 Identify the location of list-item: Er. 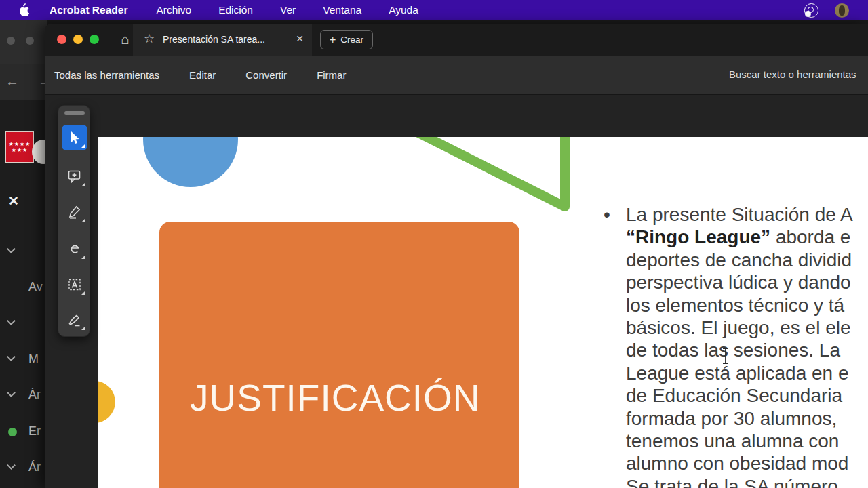
(24, 432).